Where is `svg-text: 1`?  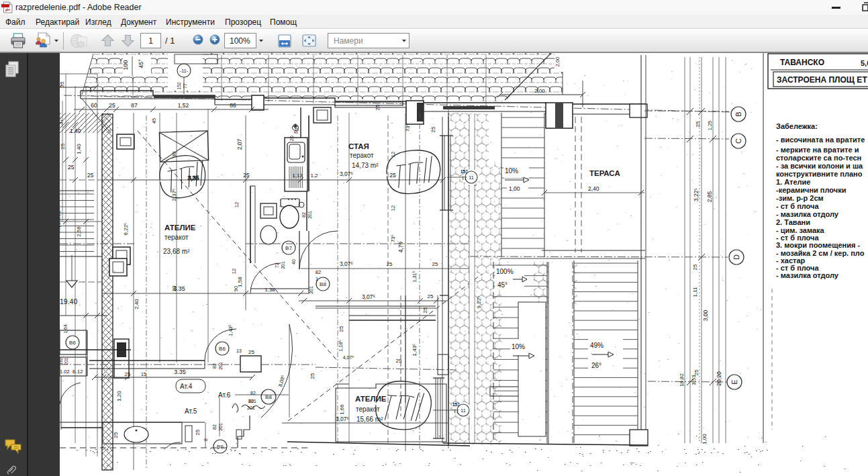 svg-text: 1 is located at coordinates (317, 279).